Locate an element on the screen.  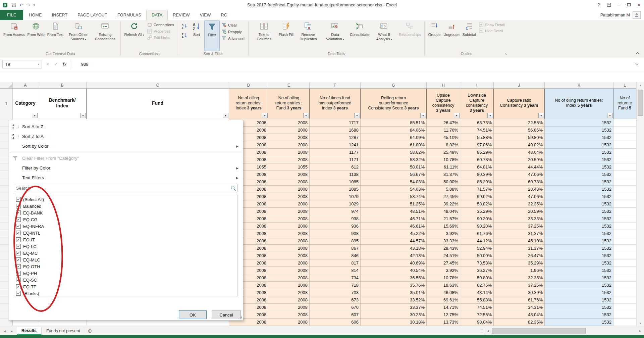
tab-review: REVIEW is located at coordinates (181, 15).